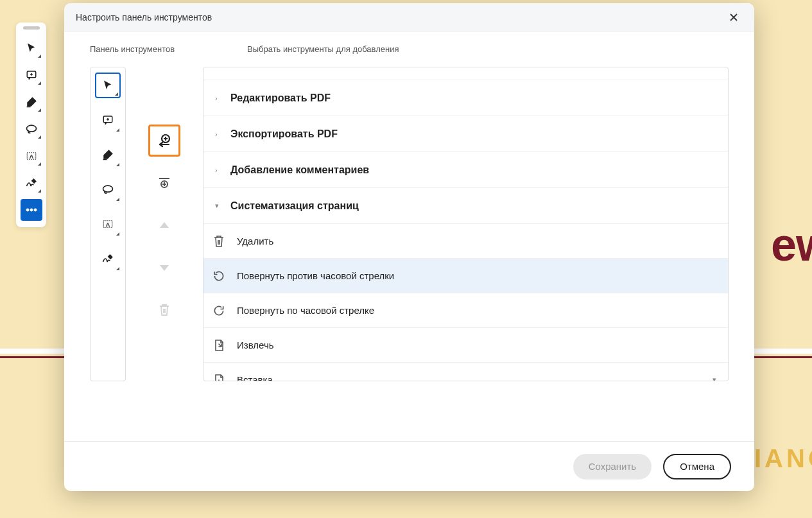  Describe the element at coordinates (219, 311) in the screenshot. I see `rotate-cw-icon` at that location.